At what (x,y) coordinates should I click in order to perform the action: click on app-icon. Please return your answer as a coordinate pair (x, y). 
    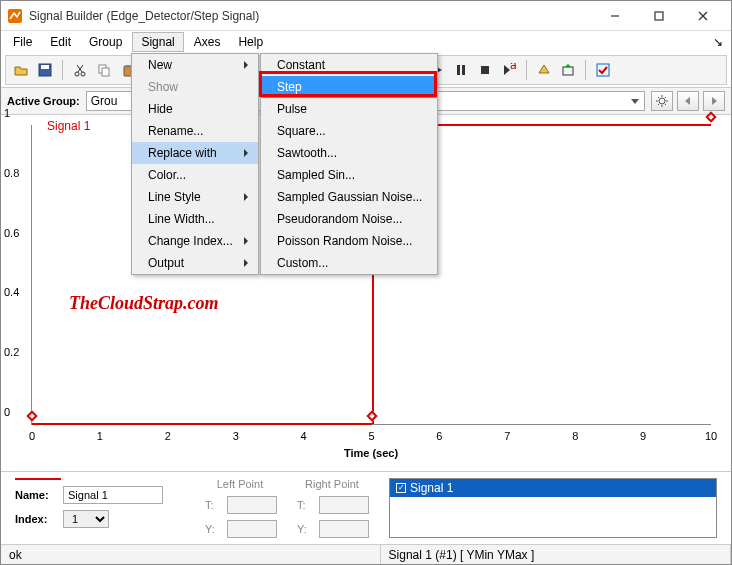
    Looking at the image, I should click on (15, 16).